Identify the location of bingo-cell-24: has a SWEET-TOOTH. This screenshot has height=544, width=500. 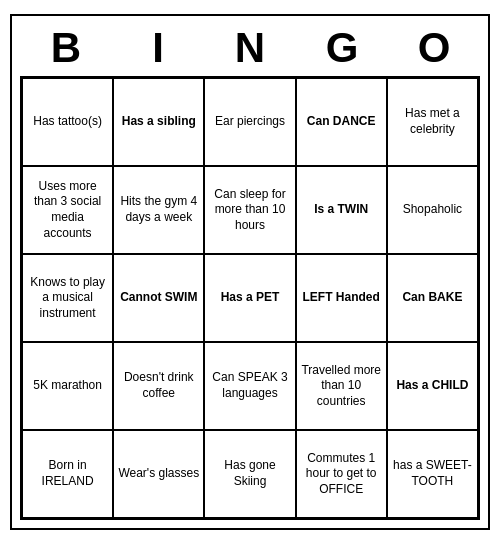
(432, 474).